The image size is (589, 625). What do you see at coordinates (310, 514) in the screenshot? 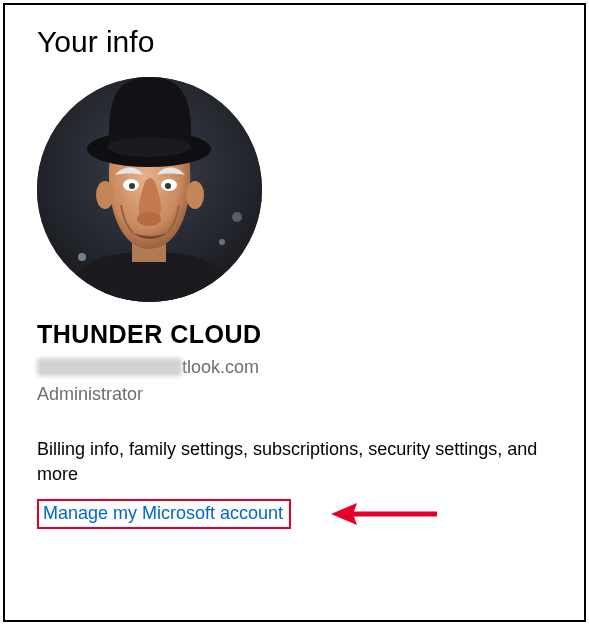
I see `manage-link-row: Manage my Microsoft account` at bounding box center [310, 514].